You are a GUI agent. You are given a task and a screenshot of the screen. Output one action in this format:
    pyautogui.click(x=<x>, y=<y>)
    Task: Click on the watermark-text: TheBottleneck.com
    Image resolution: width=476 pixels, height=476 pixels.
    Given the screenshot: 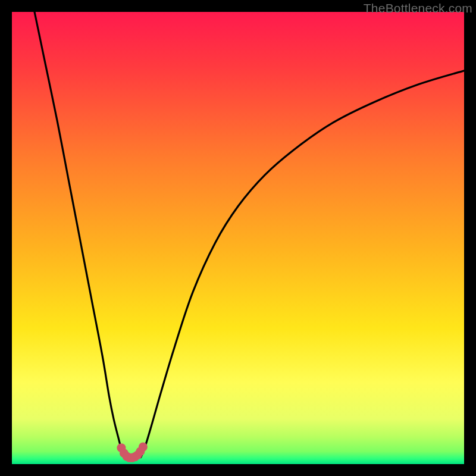 What is the action you would take?
    pyautogui.click(x=418, y=8)
    